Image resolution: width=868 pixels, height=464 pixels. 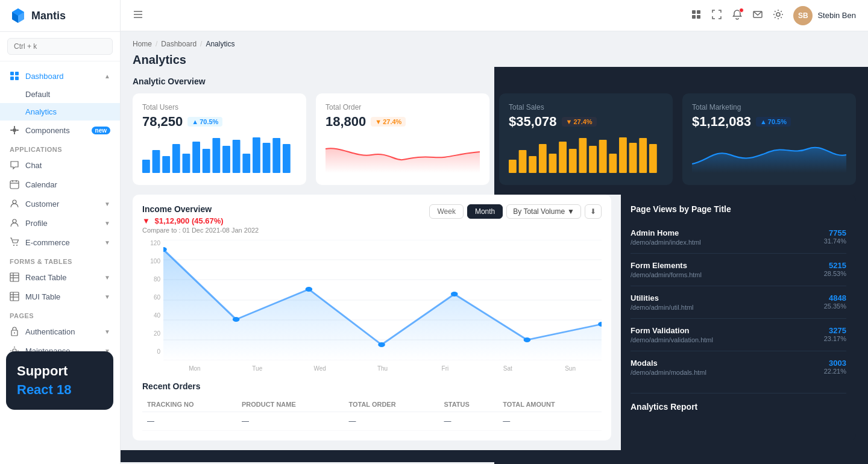 I want to click on pv-count-2: 5215, so click(x=838, y=265).